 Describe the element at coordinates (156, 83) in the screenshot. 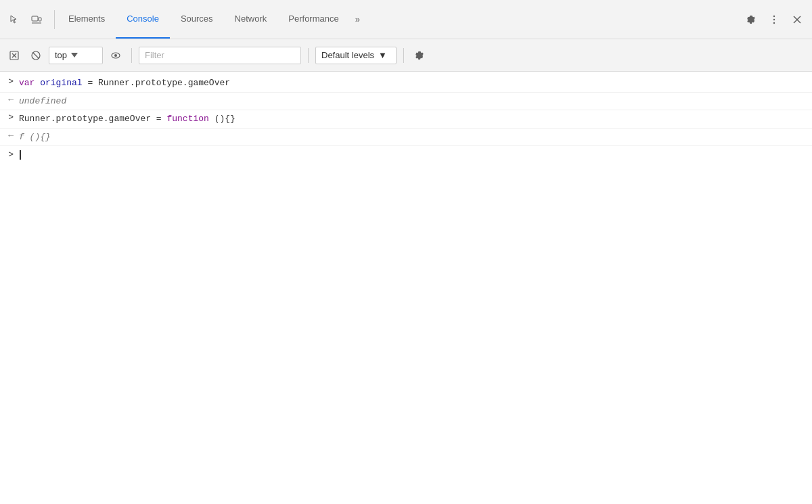

I see `code-span: = Runner.prototype.gameOver` at that location.